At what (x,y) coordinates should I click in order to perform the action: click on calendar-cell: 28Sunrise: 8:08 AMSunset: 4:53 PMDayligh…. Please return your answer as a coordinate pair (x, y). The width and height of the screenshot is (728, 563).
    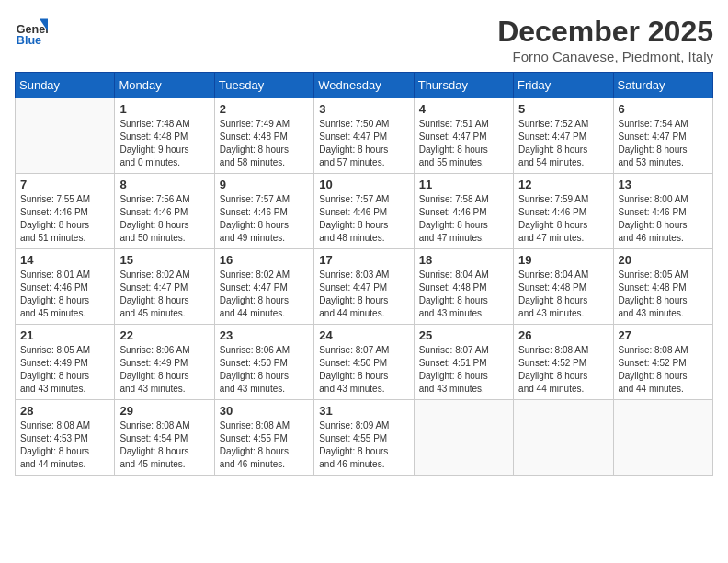
    Looking at the image, I should click on (65, 438).